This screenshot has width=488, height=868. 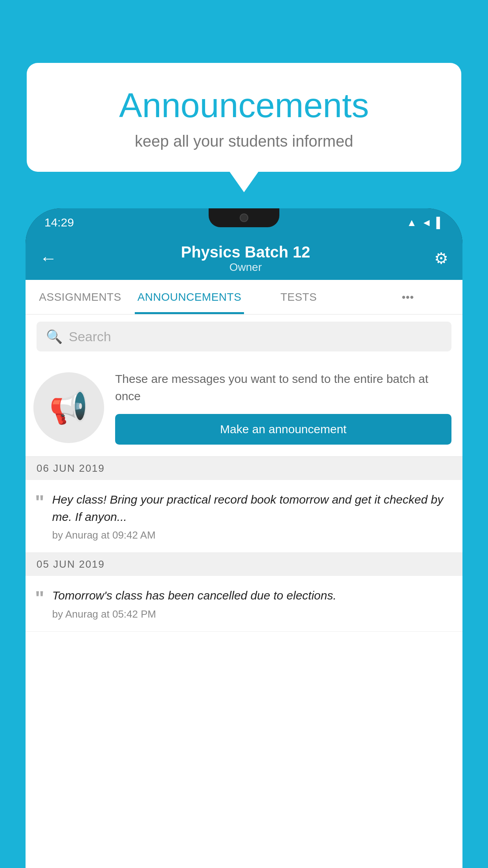 What do you see at coordinates (252, 596) in the screenshot?
I see `announcement-message-2: Tomorrow's class has been cancelled due …` at bounding box center [252, 596].